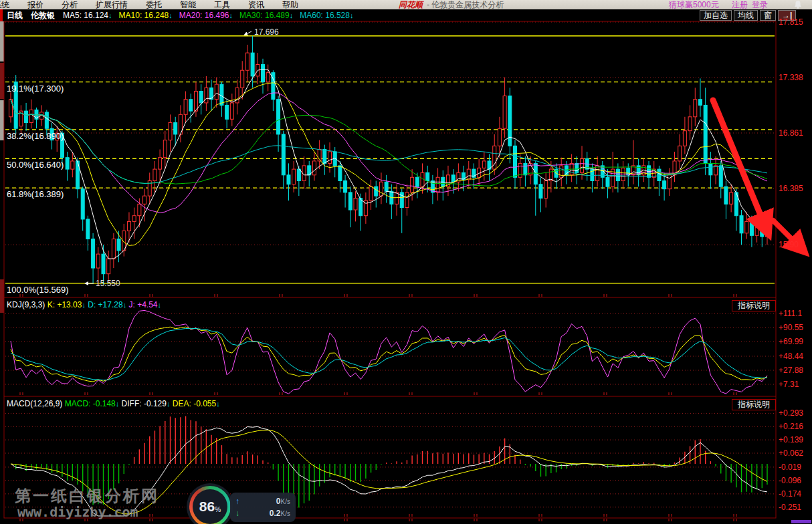  I want to click on axis-label: 17.815, so click(791, 22).